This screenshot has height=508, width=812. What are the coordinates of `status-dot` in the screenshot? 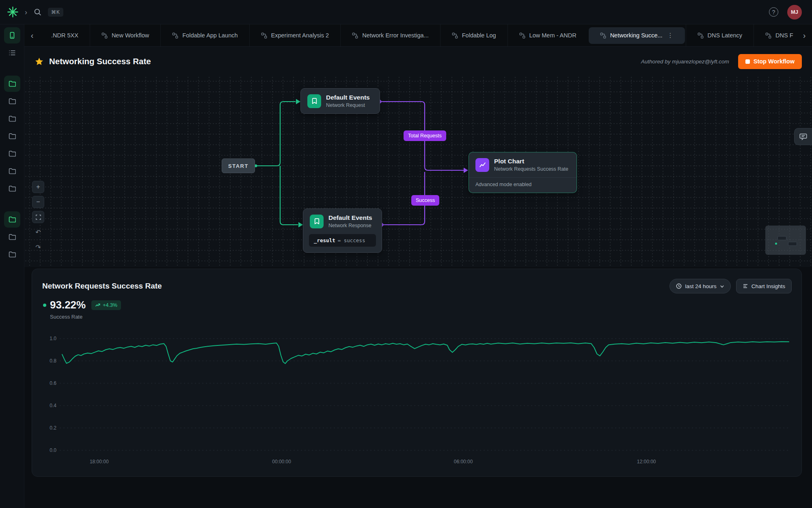 It's located at (45, 305).